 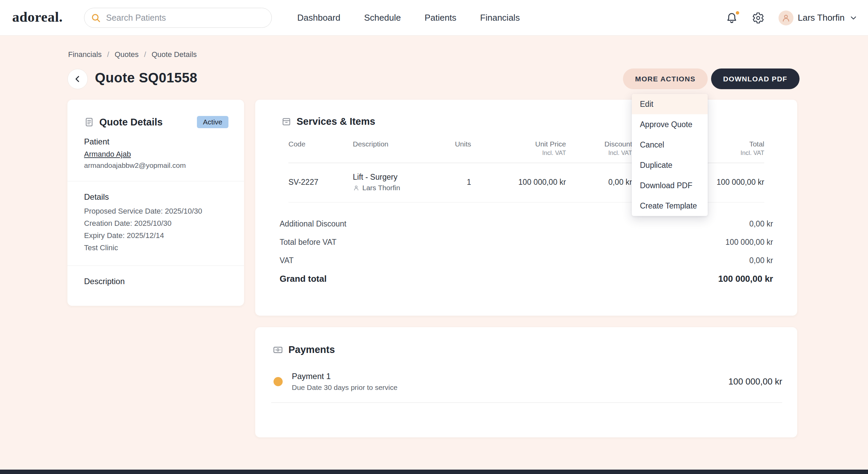 I want to click on service-code: SV-2227, so click(x=321, y=182).